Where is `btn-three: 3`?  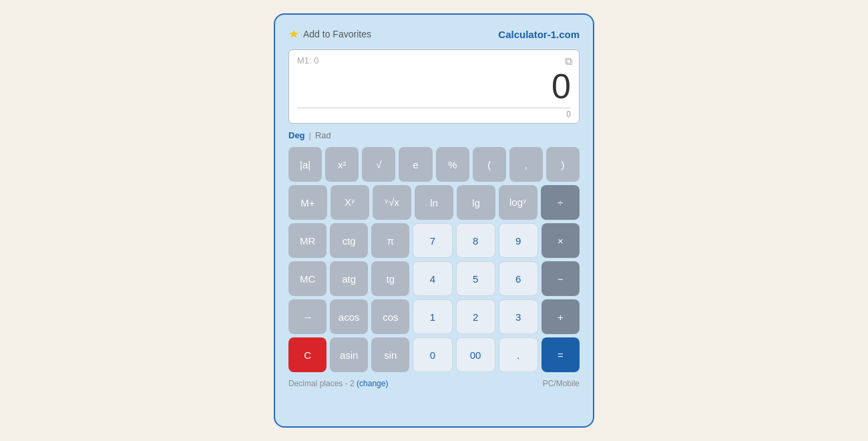
btn-three: 3 is located at coordinates (518, 317).